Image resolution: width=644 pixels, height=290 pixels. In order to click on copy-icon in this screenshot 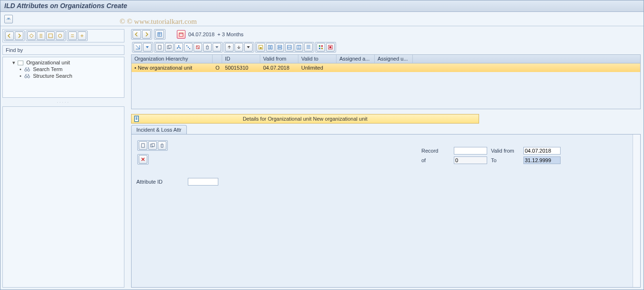, I will do `click(169, 47)`.